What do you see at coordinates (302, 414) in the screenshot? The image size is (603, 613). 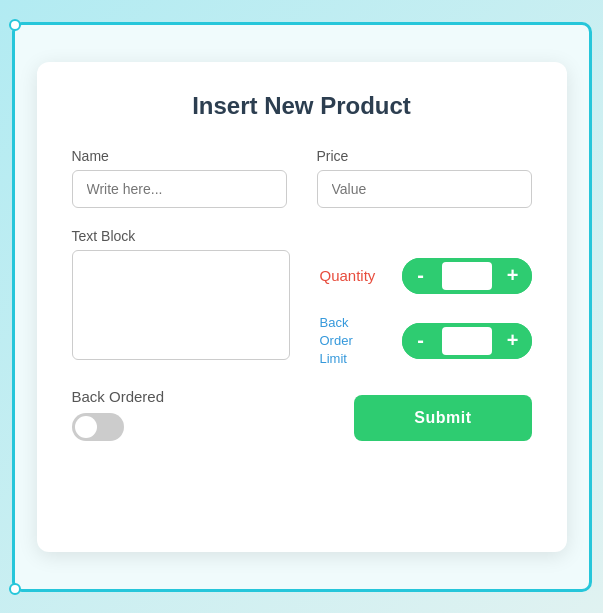 I see `bottom-row: Back Ordered Submit` at bounding box center [302, 414].